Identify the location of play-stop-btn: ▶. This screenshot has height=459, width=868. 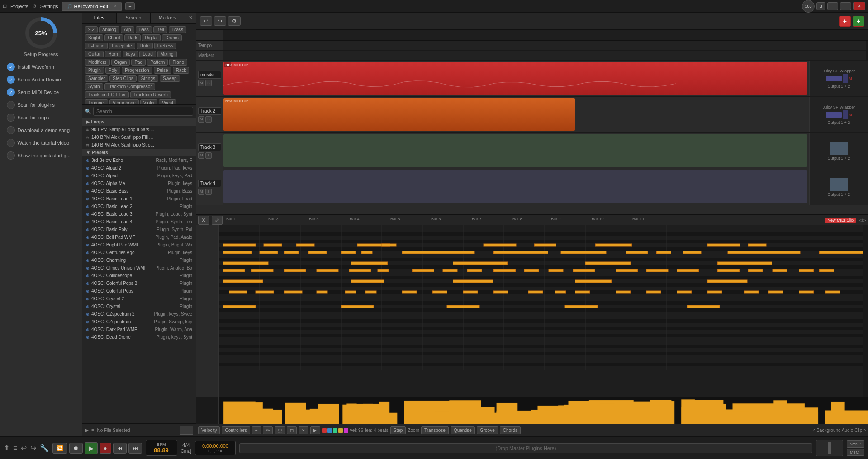
(91, 448).